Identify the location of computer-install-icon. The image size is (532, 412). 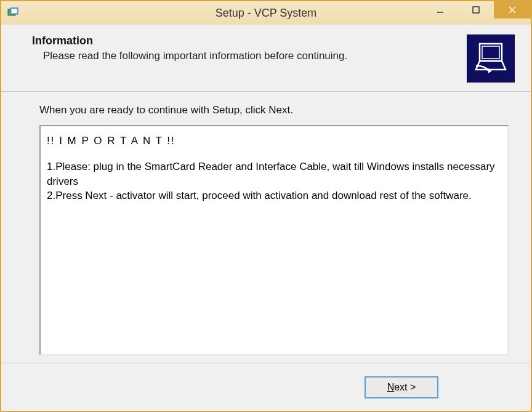
(491, 59).